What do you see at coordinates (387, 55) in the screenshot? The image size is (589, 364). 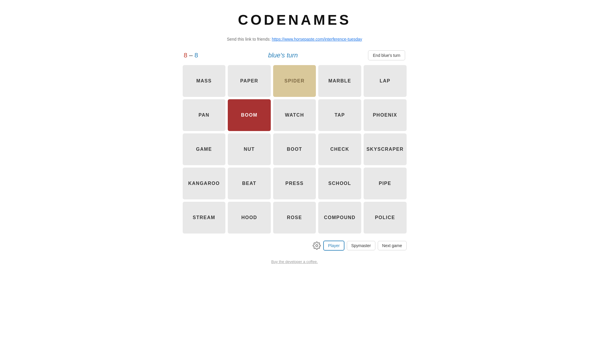 I see `end-turn-button: End blue's turn` at bounding box center [387, 55].